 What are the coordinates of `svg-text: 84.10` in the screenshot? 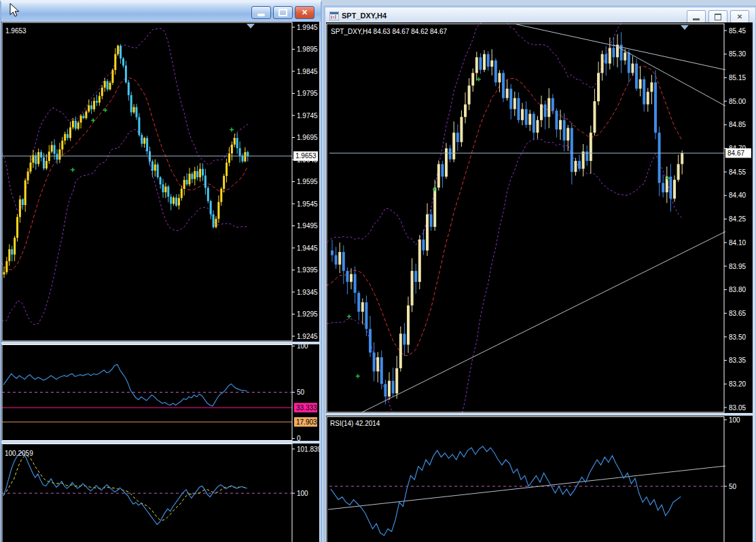 It's located at (738, 243).